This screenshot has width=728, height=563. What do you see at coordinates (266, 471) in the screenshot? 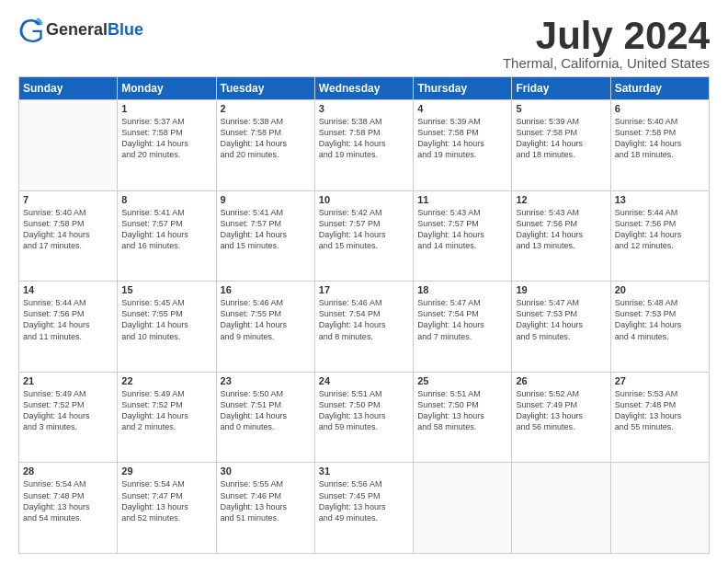
I see `day-number: 30` at bounding box center [266, 471].